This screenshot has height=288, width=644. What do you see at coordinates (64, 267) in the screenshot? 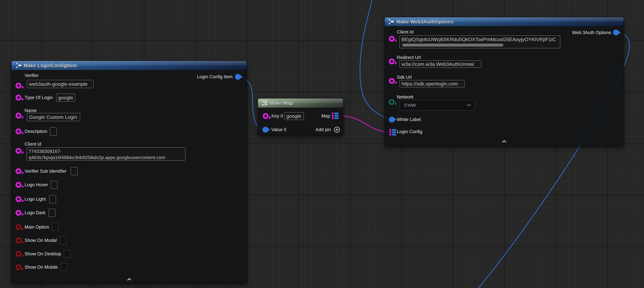
I see `show-on-mobile-checkbox` at bounding box center [64, 267].